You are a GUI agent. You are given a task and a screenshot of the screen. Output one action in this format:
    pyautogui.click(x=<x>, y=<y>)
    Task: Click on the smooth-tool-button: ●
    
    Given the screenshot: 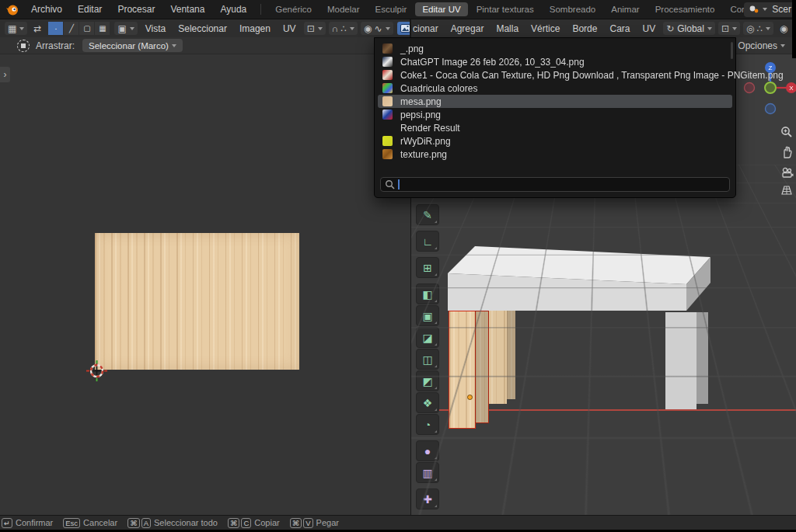 What is the action you would take?
    pyautogui.click(x=428, y=450)
    